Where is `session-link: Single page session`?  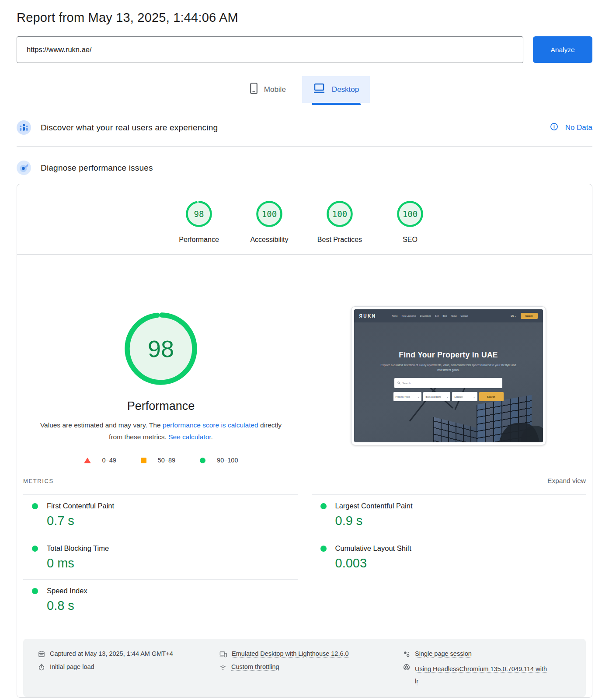
session-link: Single page session is located at coordinates (443, 654).